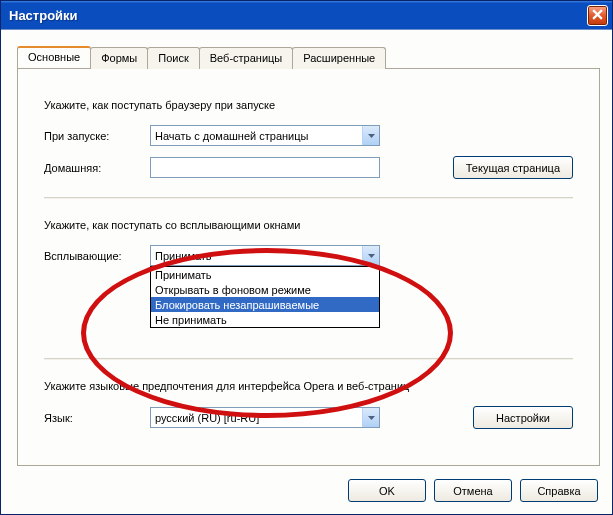  I want to click on titlebar: Настройки, so click(306, 15).